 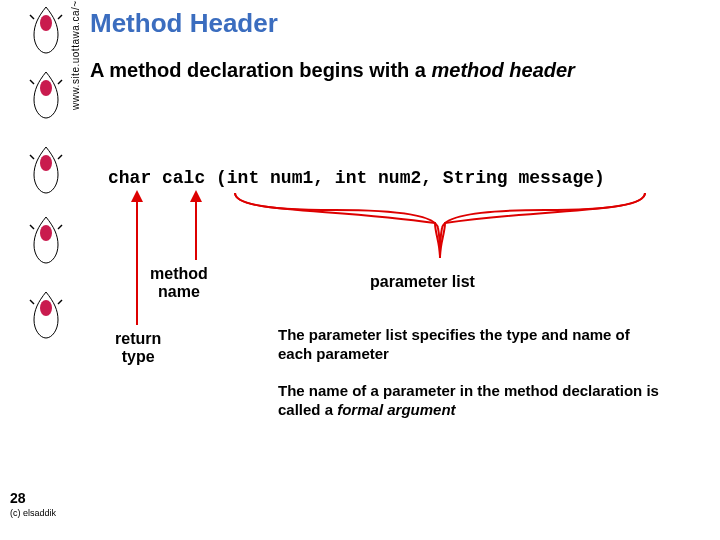 I want to click on label-line: name, so click(x=179, y=292).